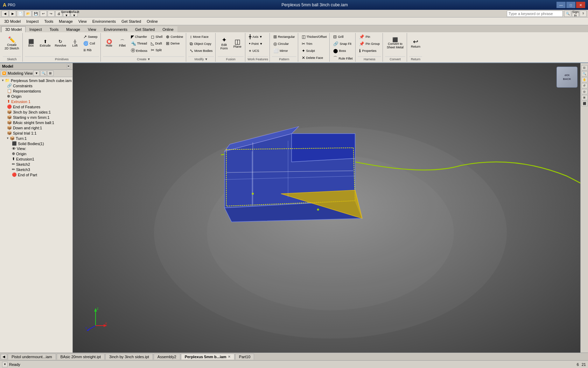 This screenshot has height=368, width=588. I want to click on orbit-button: ↺, so click(584, 86).